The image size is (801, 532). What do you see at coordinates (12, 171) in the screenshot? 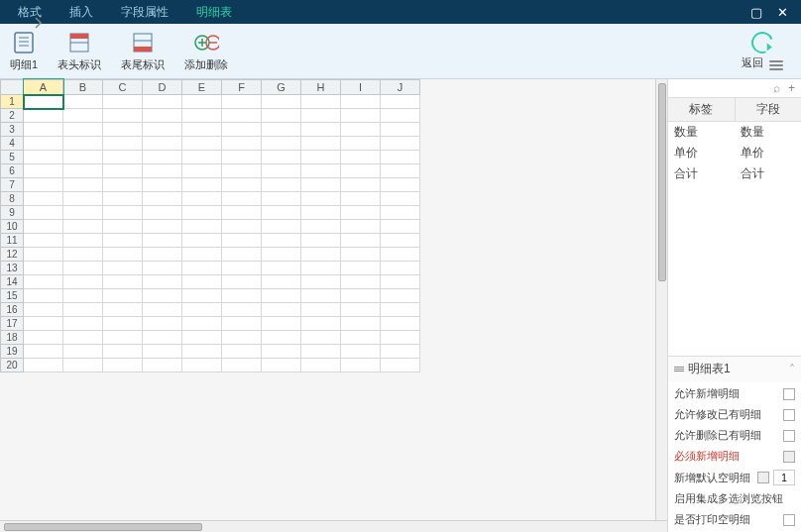
I see `row-header: 6` at bounding box center [12, 171].